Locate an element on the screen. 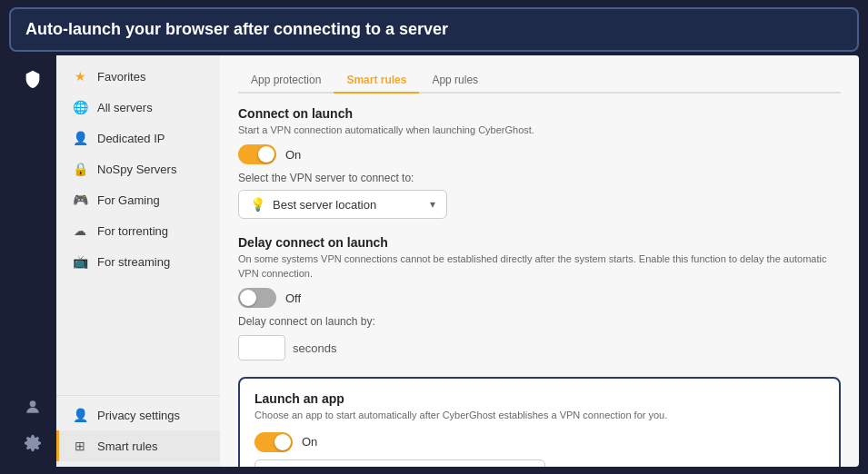 This screenshot has height=474, width=868. launch-app-toggle-label: On is located at coordinates (309, 441).